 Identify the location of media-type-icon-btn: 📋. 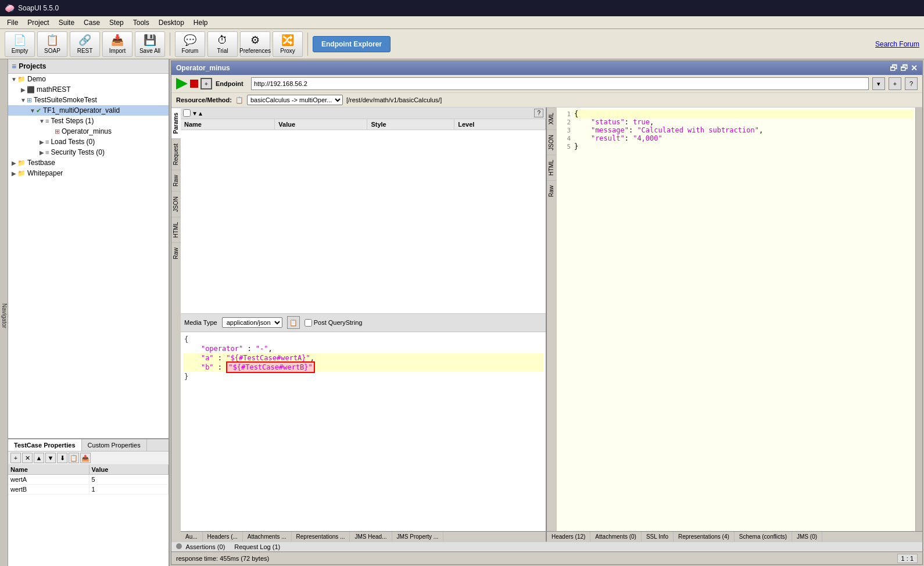
(293, 323).